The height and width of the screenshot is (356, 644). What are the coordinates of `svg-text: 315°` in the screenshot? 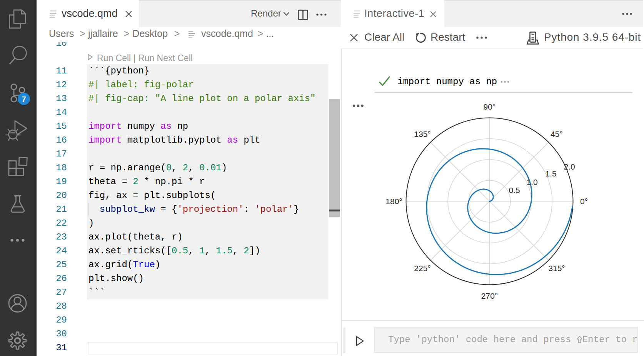 It's located at (556, 268).